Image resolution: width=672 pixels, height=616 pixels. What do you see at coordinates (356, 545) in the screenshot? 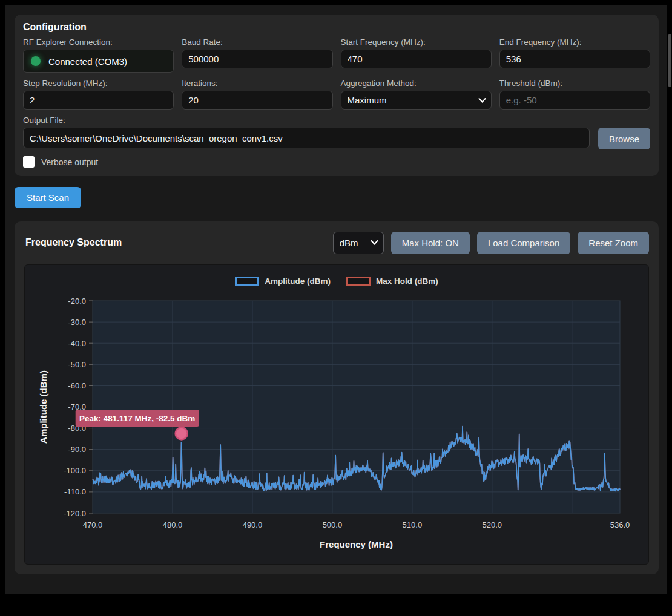
I see `svg-text: Frequency (MHz)` at bounding box center [356, 545].